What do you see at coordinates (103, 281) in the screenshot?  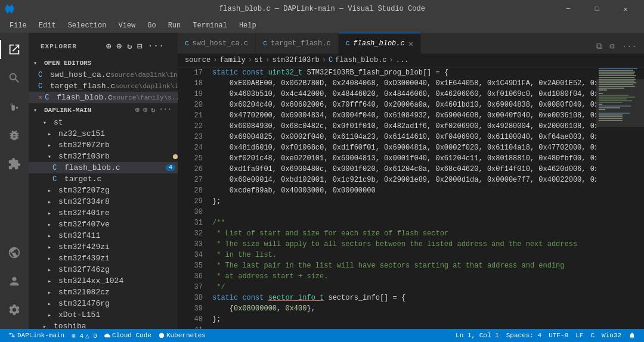 I see `tree-folder-stm32l4xx: ▸ stm32l4xx_1024` at bounding box center [103, 281].